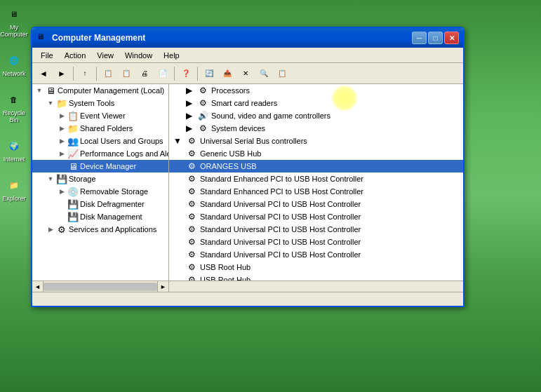 The width and height of the screenshot is (541, 392). What do you see at coordinates (51, 229) in the screenshot?
I see `expander-services: ▶` at bounding box center [51, 229].